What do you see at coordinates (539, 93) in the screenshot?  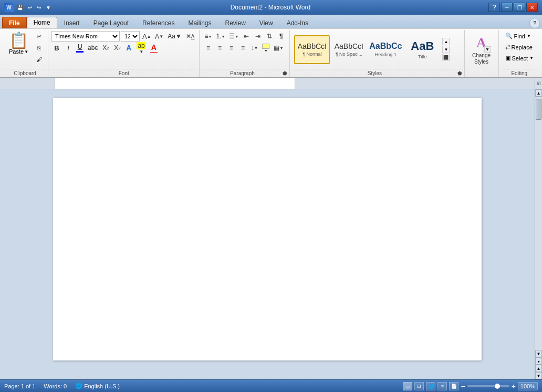 I see `scroll-up-arrow: ▲` at bounding box center [539, 93].